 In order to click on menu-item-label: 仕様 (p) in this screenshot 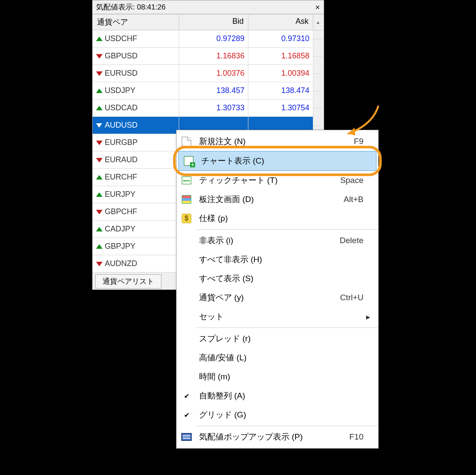, I will do `click(280, 218)`.